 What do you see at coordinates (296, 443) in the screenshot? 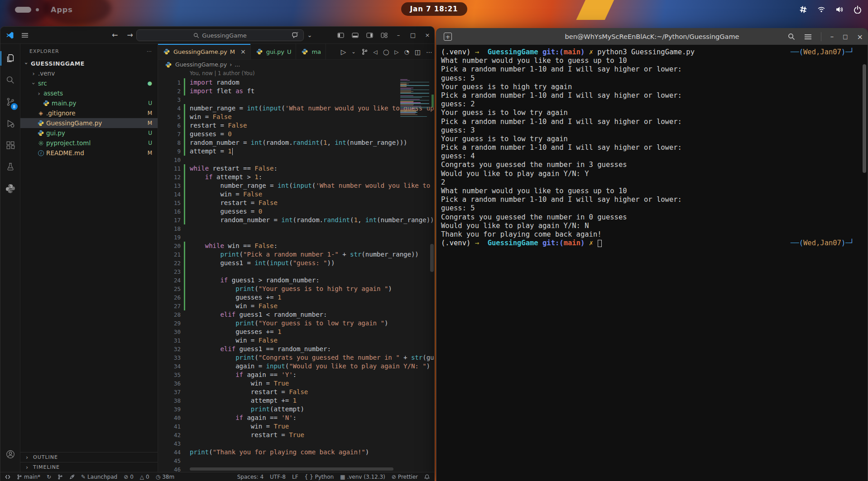
I see `code-line: 43` at bounding box center [296, 443].